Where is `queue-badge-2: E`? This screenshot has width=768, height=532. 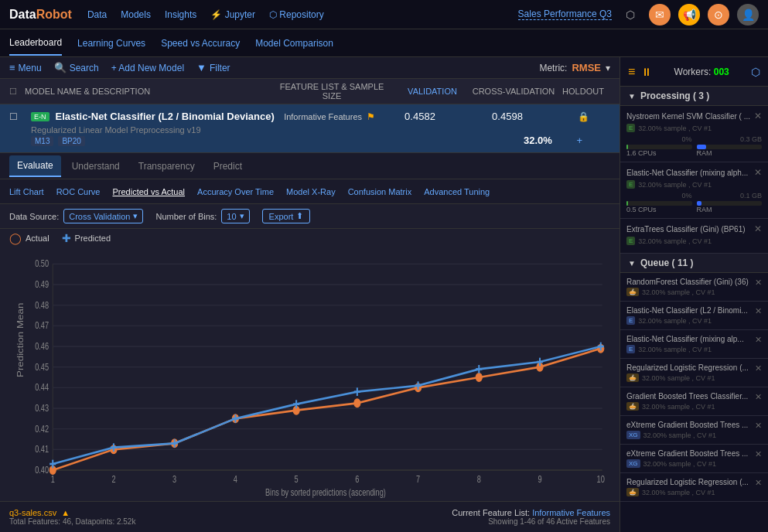
queue-badge-2: E is located at coordinates (631, 320).